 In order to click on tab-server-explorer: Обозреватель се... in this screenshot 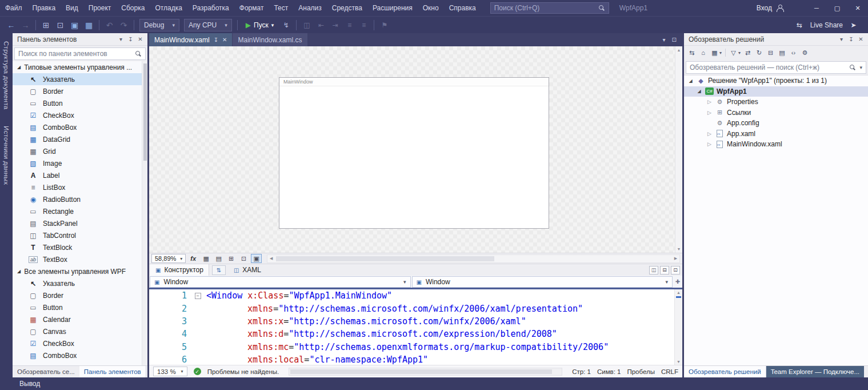, I will do `click(46, 372)`.